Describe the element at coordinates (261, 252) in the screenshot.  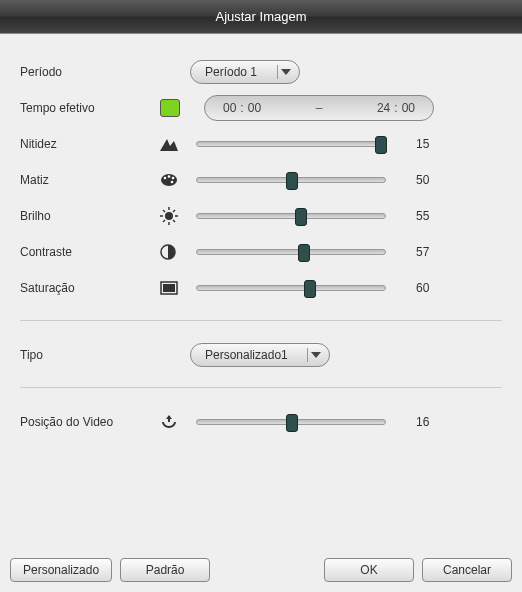
I see `row-contraste: Contraste 57` at that location.